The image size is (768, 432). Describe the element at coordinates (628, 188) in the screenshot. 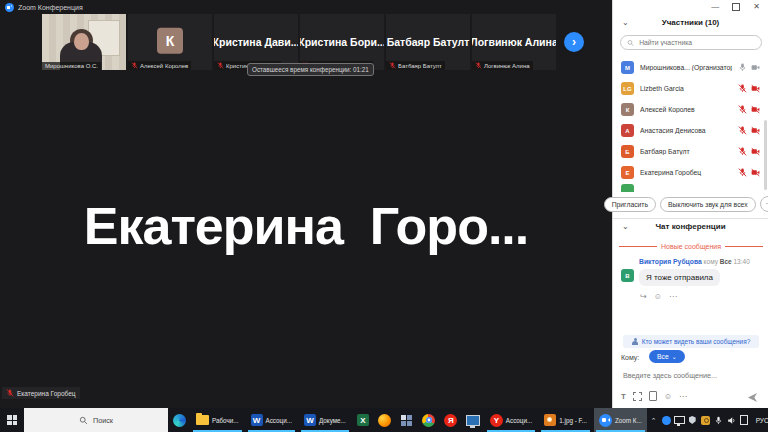

I see `participant-row-partial` at that location.